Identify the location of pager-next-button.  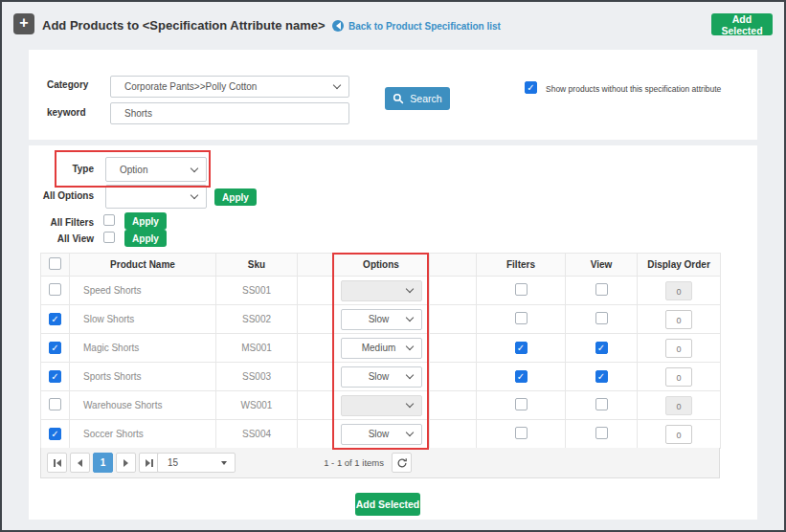
(126, 463).